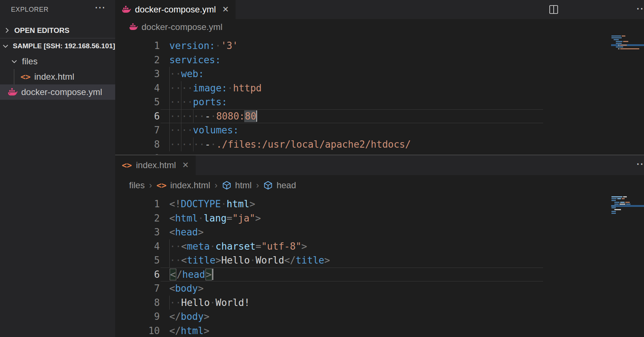 Image resolution: width=644 pixels, height=337 pixels. Describe the element at coordinates (58, 77) in the screenshot. I see `tree-item-index-html: <> index.html` at that location.